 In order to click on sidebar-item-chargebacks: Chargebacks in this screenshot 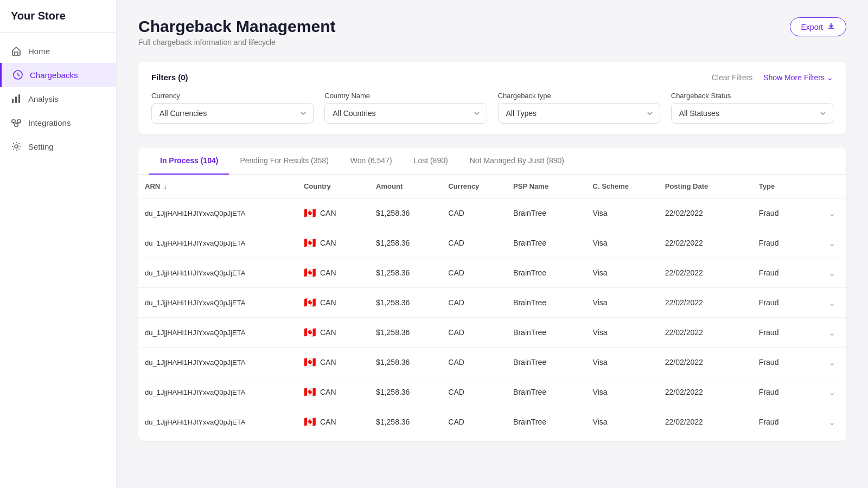, I will do `click(58, 75)`.